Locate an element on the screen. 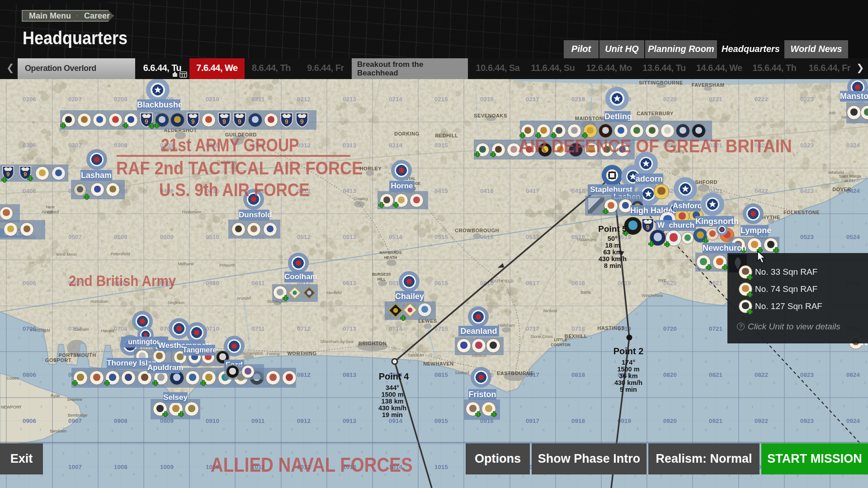  svg-text: NEWHAVEN is located at coordinates (439, 364).